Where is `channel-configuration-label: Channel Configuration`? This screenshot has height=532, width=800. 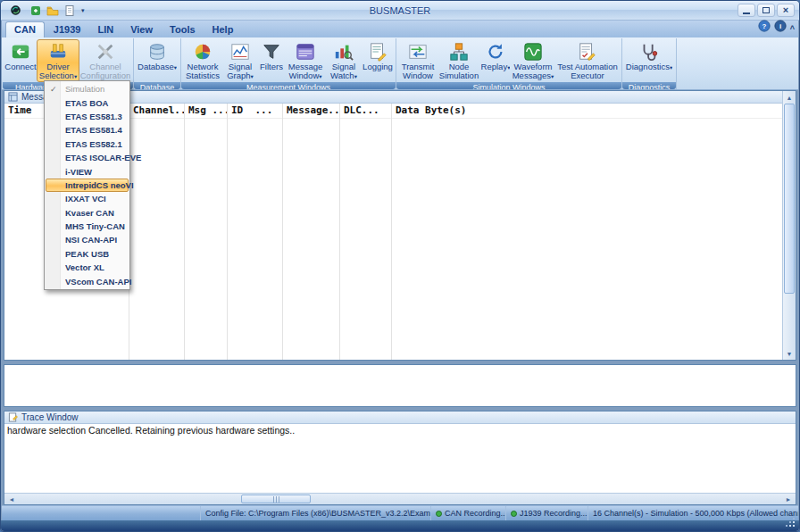
channel-configuration-label: Channel Configuration is located at coordinates (105, 71).